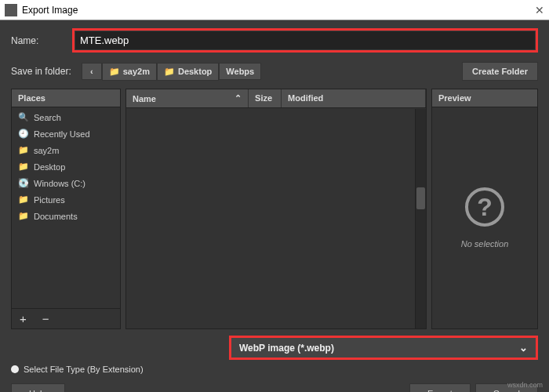 The width and height of the screenshot is (549, 392). What do you see at coordinates (420, 219) in the screenshot?
I see `scrollbar` at bounding box center [420, 219].